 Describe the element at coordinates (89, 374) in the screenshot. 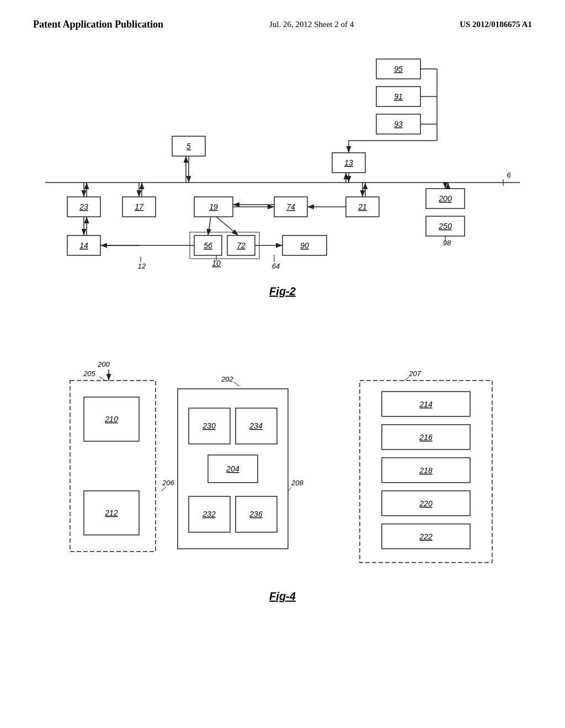

I see `svg-text: 205` at that location.